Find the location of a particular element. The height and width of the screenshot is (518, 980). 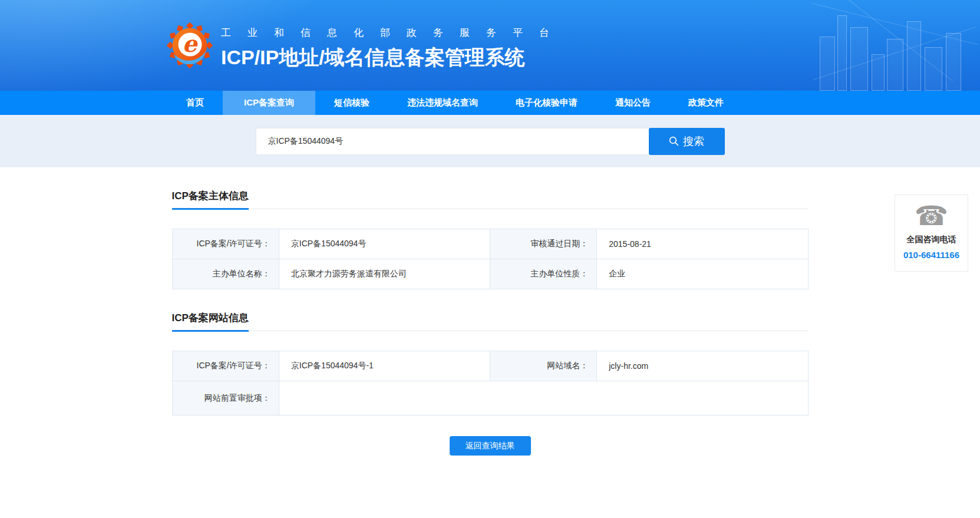

nav-item-icp-query: ICP备案查询 is located at coordinates (269, 103).